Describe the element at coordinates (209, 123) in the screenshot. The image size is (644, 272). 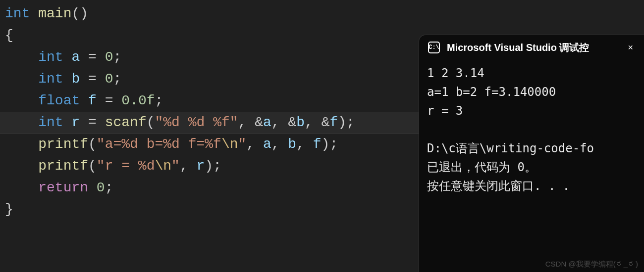
I see `code-line: int r = scanf("%d %d %f", &a, &b, &f);` at that location.